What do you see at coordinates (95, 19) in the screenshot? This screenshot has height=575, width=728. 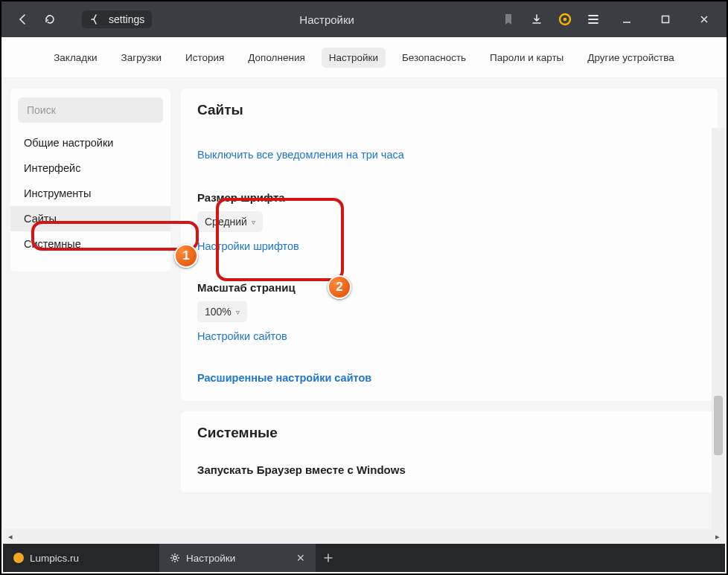 I see `yandex-icon` at bounding box center [95, 19].